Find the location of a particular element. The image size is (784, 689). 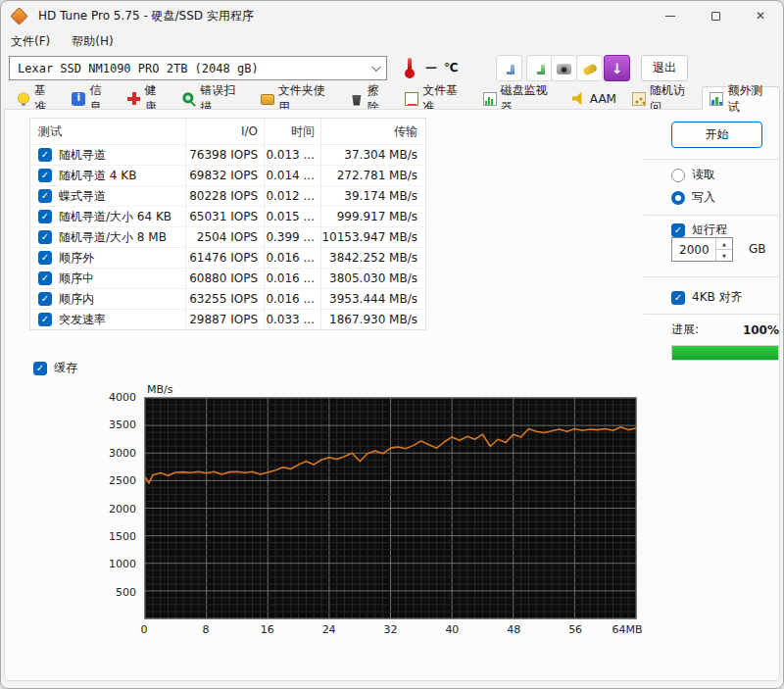

controls-panel: 开始 读取 写入 短行程 2000 ▲ ▼ GB is located at coordinates (712, 395).